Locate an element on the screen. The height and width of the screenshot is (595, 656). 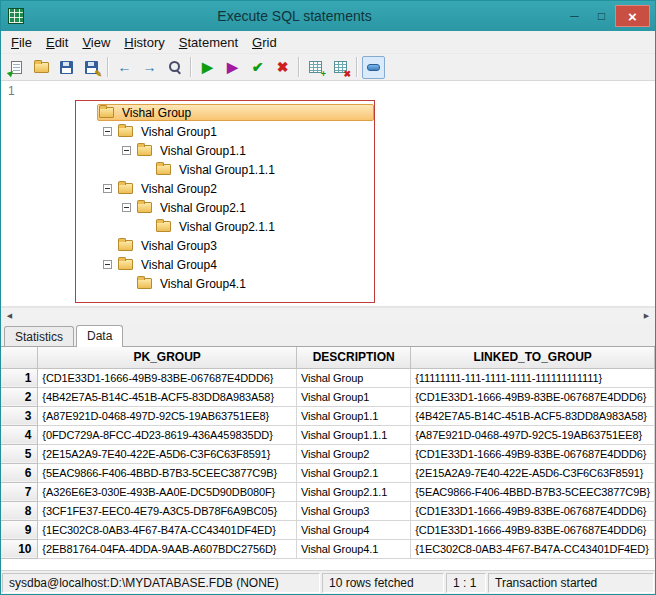
execute-script-button: ▶ is located at coordinates (232, 68).